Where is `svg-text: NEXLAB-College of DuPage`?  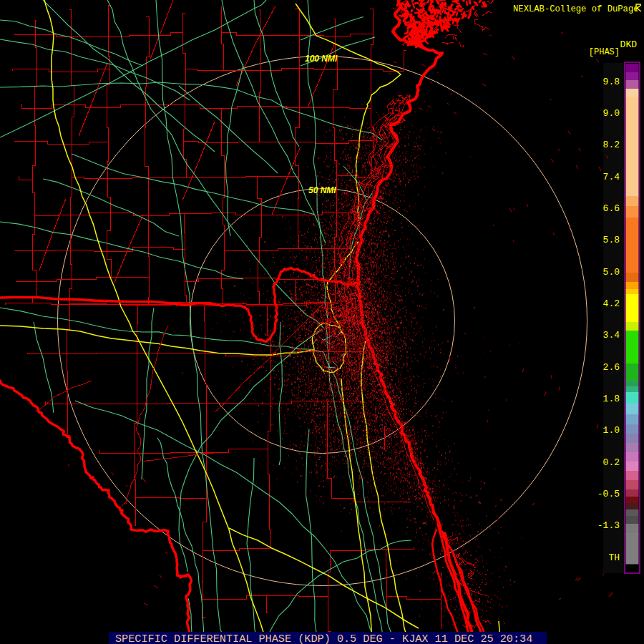
svg-text: NEXLAB-College of DuPage is located at coordinates (576, 9).